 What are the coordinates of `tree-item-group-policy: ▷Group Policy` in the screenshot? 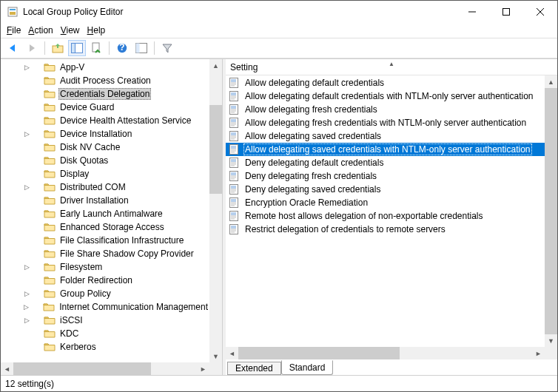 It's located at (105, 294).